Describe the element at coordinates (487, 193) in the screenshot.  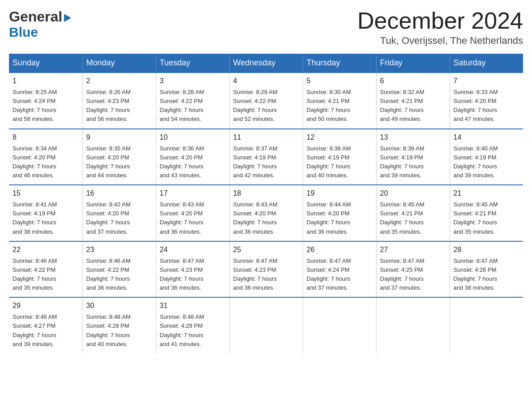
I see `day-number: 21` at that location.